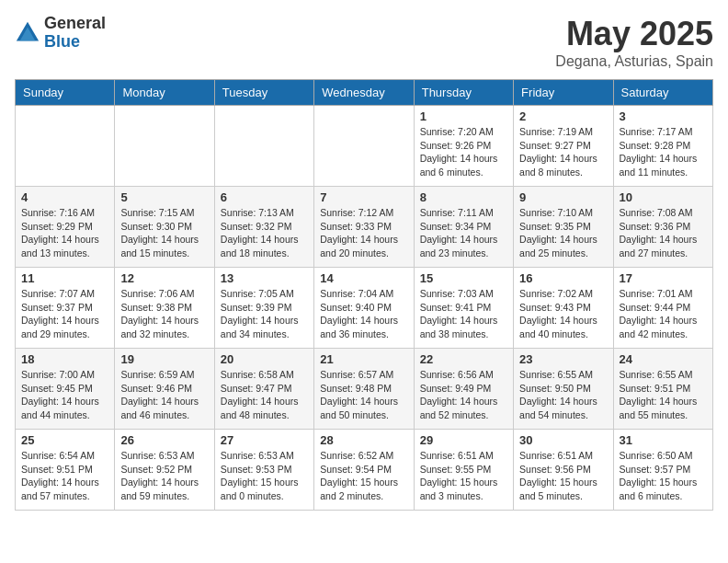  What do you see at coordinates (563, 234) in the screenshot?
I see `cell-info: Sunrise: 7:10 AM Sunset: 9:35 PM Dayligh…` at bounding box center [563, 234].